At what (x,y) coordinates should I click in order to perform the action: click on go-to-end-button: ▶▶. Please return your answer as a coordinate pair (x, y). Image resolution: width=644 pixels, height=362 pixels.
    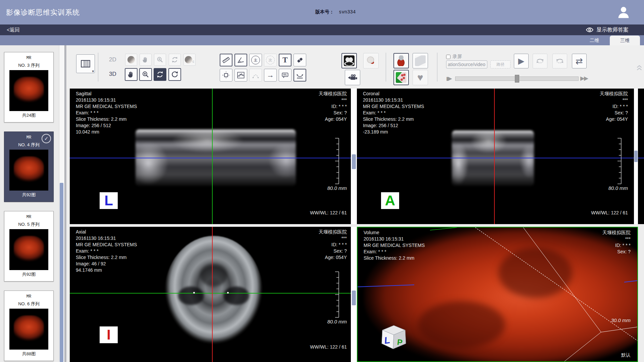
    Looking at the image, I should click on (584, 79).